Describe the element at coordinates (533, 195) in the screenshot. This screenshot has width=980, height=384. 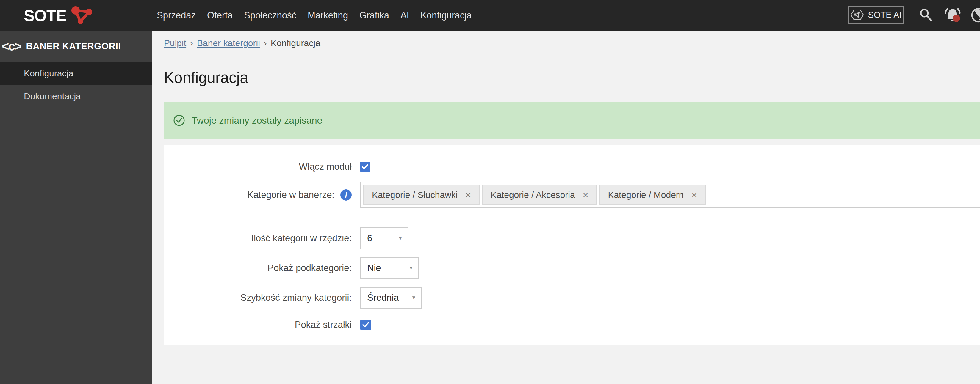
I see `category-tag-label: Kategorie / Akcesoria` at that location.